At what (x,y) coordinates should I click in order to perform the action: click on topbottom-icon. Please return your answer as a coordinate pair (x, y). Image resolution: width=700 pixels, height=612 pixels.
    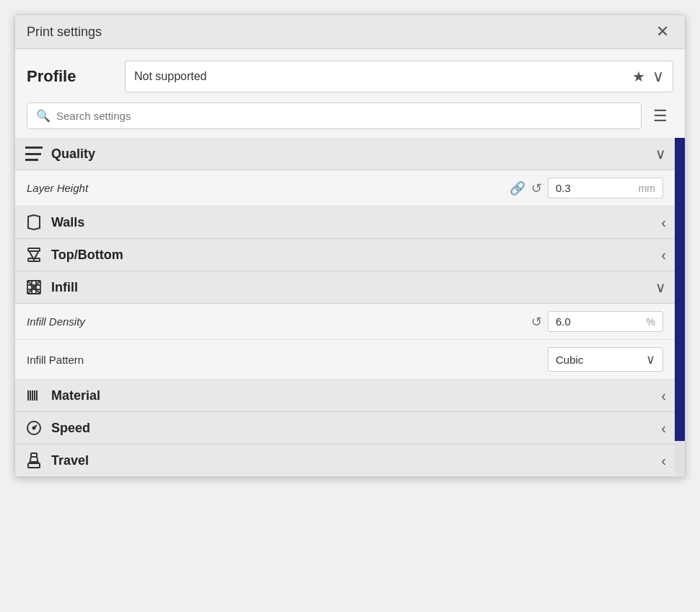
    Looking at the image, I should click on (34, 255).